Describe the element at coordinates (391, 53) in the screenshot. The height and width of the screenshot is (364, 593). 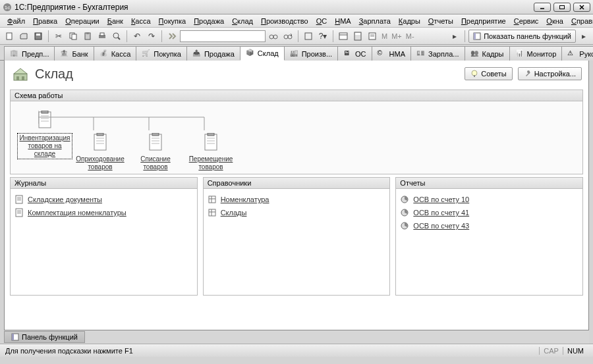
I see `tab-8: ©НМА` at that location.